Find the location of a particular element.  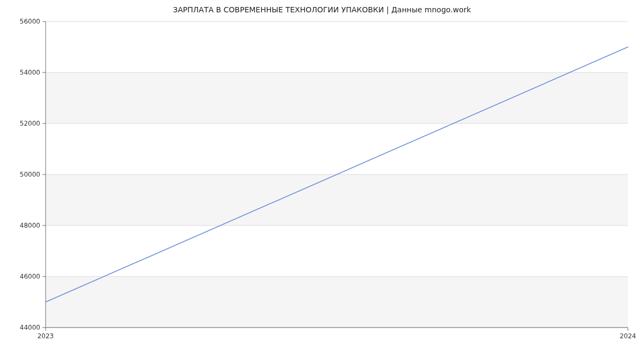

x-tick-label: 2024 is located at coordinates (628, 336).